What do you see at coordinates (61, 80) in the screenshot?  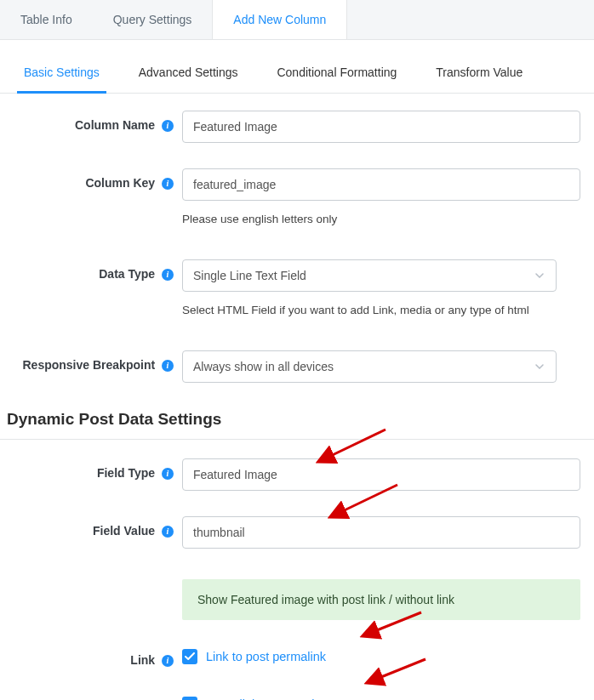 I see `subtab-basic-settings: Basic Settings` at bounding box center [61, 80].